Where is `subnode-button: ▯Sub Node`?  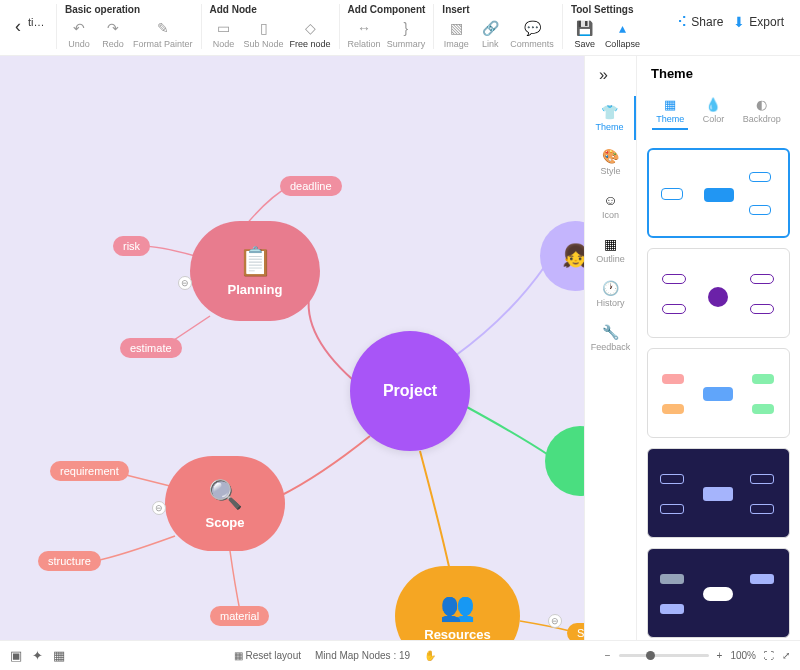
subnode-button: ▯Sub Node is located at coordinates (264, 34).